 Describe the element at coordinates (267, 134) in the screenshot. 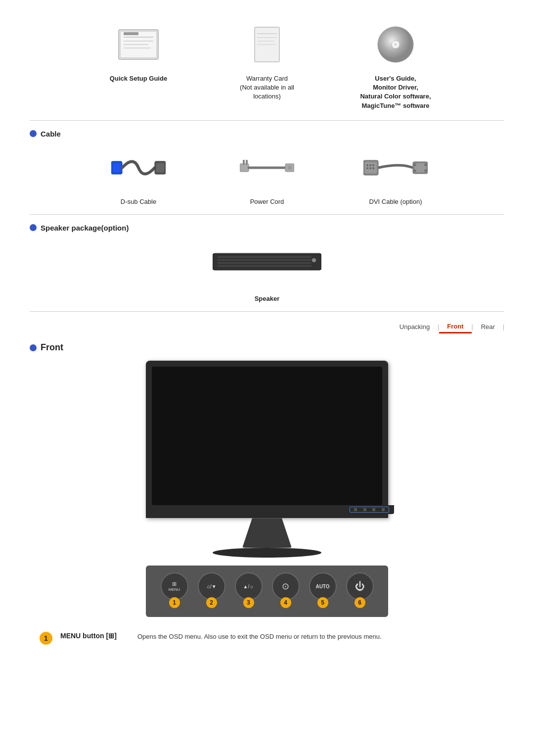

I see `cable-header: Cable` at that location.